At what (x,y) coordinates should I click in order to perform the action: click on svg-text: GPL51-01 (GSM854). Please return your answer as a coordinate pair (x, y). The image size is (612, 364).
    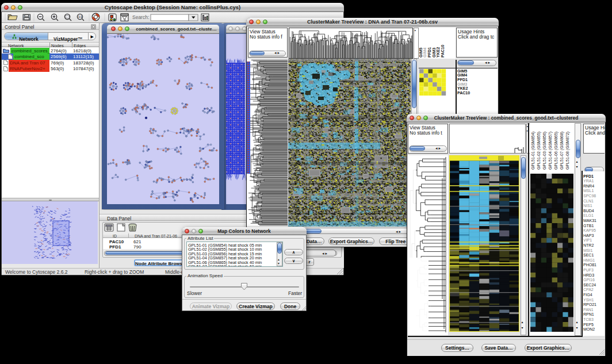
    Looking at the image, I should click on (533, 151).